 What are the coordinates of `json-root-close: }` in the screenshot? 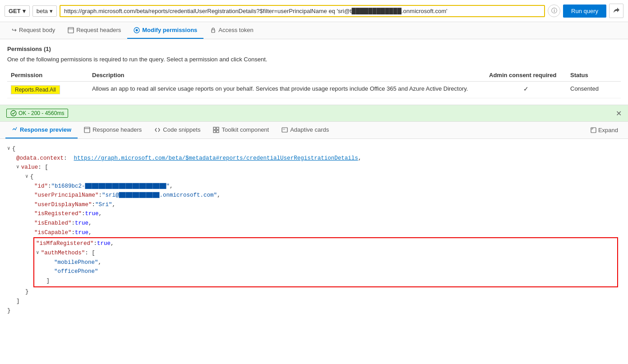 It's located at (314, 311).